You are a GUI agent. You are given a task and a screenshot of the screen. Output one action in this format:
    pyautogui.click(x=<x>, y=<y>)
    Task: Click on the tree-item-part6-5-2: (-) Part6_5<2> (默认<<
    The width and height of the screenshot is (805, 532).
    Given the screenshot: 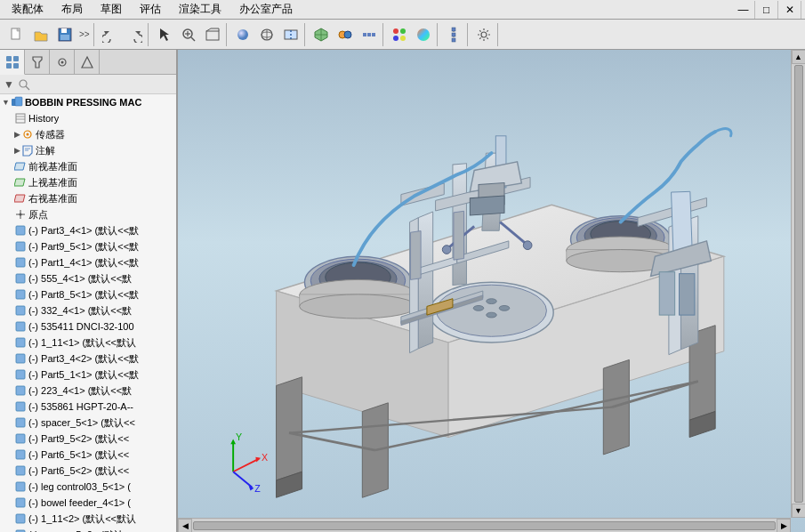 What is the action you would take?
    pyautogui.click(x=88, y=471)
    